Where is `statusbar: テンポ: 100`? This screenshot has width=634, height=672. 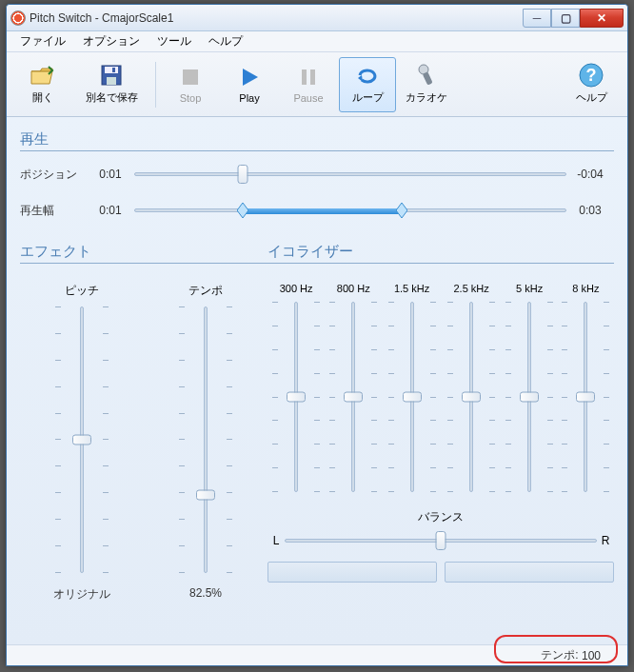 statusbar: テンポ: 100 is located at coordinates (317, 655).